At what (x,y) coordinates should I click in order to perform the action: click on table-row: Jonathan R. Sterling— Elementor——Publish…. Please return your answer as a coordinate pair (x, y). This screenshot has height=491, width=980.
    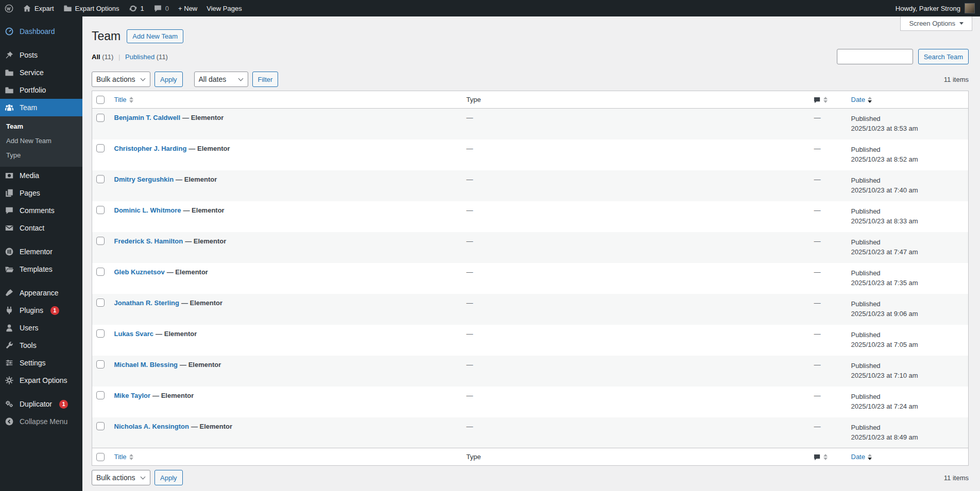
    Looking at the image, I should click on (530, 309).